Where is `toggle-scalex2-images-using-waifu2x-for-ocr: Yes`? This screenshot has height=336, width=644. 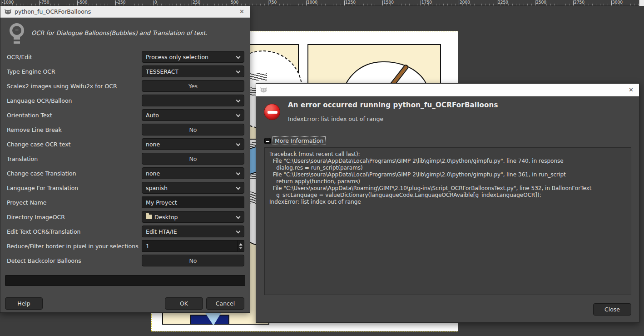
toggle-scalex2-images-using-waifu2x-for-ocr: Yes is located at coordinates (193, 86).